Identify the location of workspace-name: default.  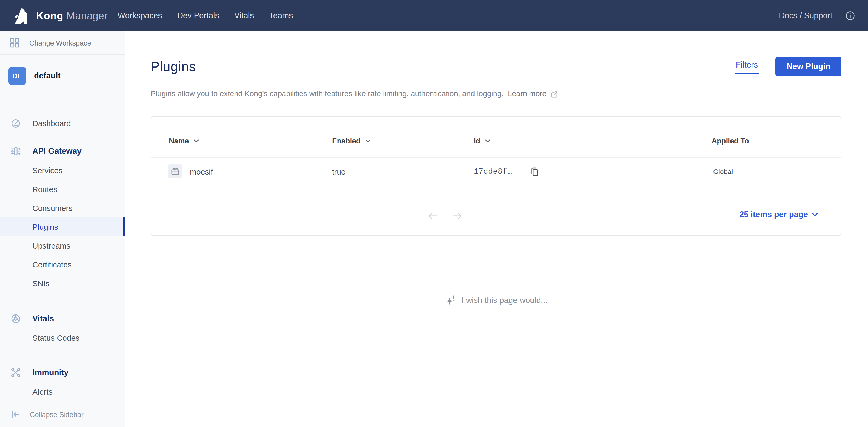
(47, 76).